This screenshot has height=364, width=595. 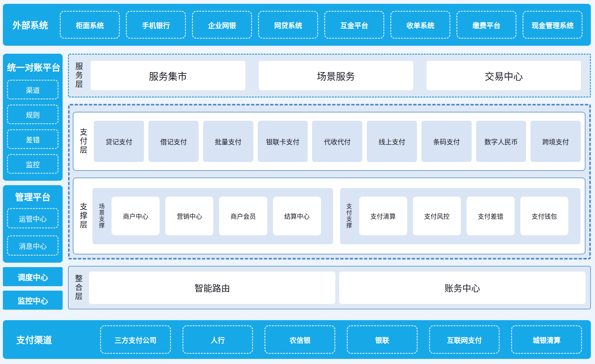 I want to click on monitor-center-box: 监控中心, so click(x=33, y=300).